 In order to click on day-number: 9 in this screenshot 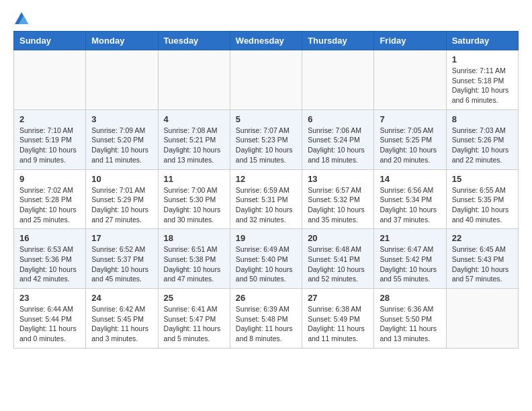, I will do `click(50, 179)`.